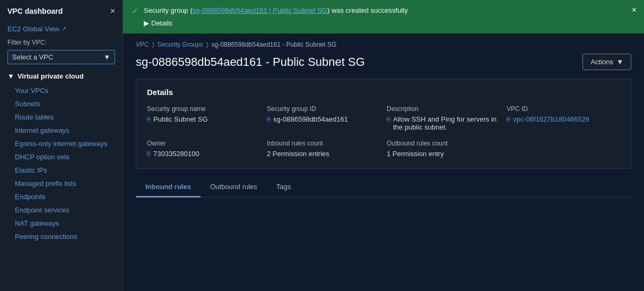 Image resolution: width=644 pixels, height=291 pixels. What do you see at coordinates (283, 187) in the screenshot?
I see `tab-tags: Tags` at bounding box center [283, 187].